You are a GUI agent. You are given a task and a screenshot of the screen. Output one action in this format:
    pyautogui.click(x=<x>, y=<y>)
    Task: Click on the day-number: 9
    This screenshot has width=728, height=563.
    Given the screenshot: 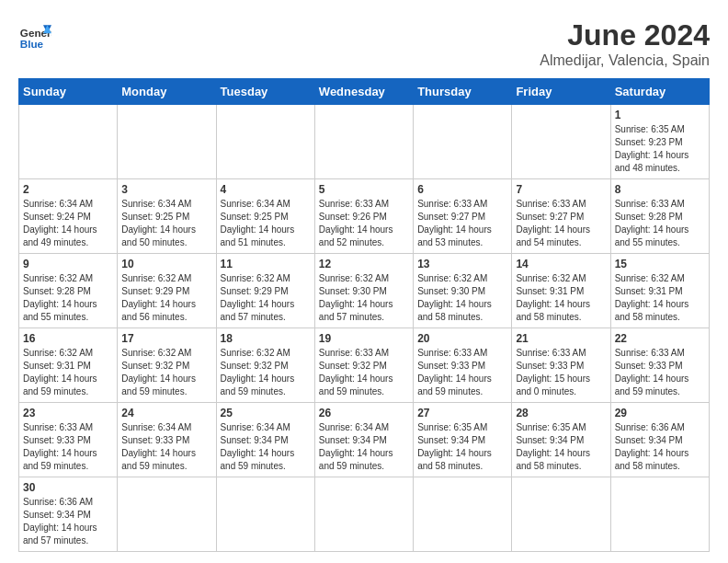 What is the action you would take?
    pyautogui.click(x=68, y=264)
    